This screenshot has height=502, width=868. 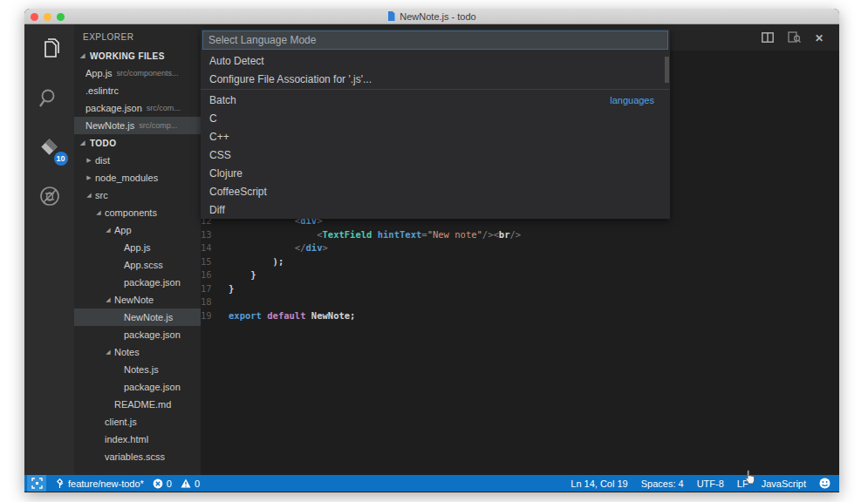 What do you see at coordinates (158, 484) in the screenshot?
I see `error-icon` at bounding box center [158, 484].